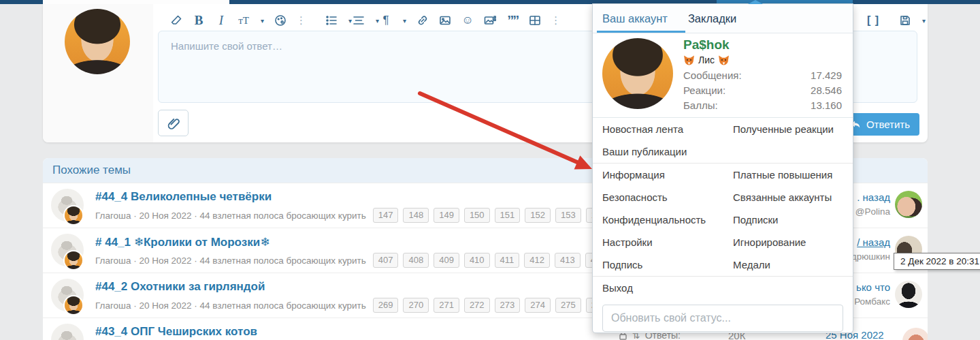  What do you see at coordinates (508, 215) in the screenshot?
I see `page-chip: 151` at bounding box center [508, 215].